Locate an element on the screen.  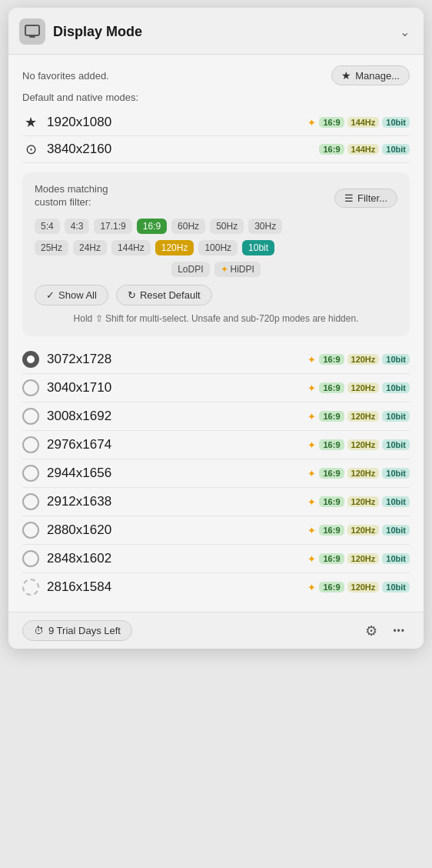
reset-icon: ↻ is located at coordinates (132, 295).